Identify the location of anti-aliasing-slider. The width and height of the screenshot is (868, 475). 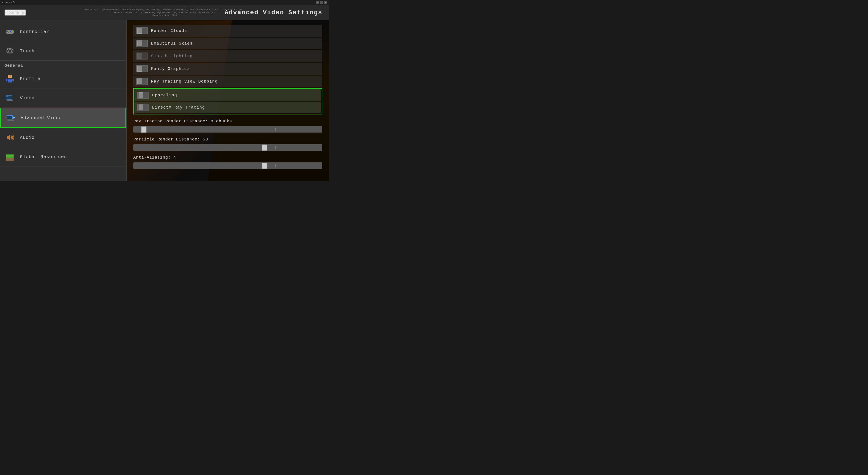
(228, 166).